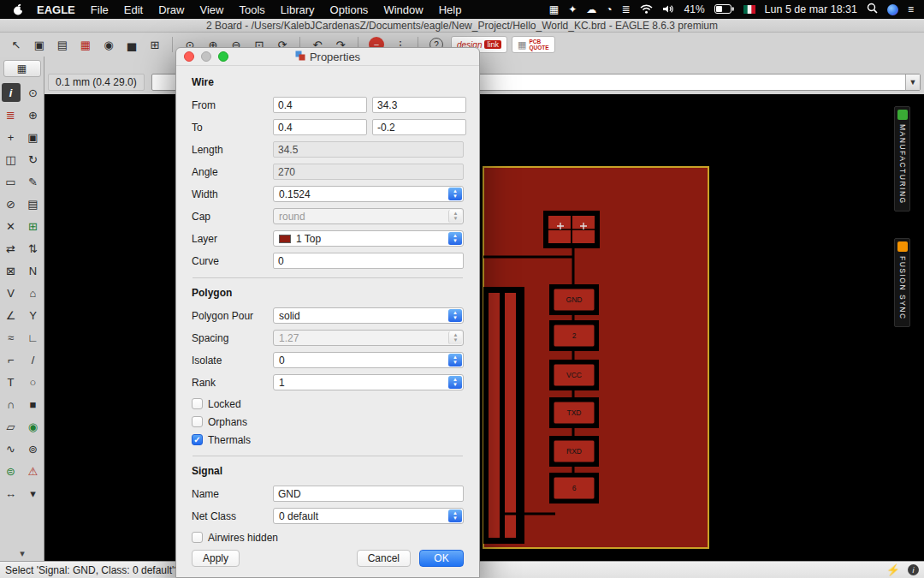 The width and height of the screenshot is (924, 578). I want to click on menu-view: View, so click(212, 10).